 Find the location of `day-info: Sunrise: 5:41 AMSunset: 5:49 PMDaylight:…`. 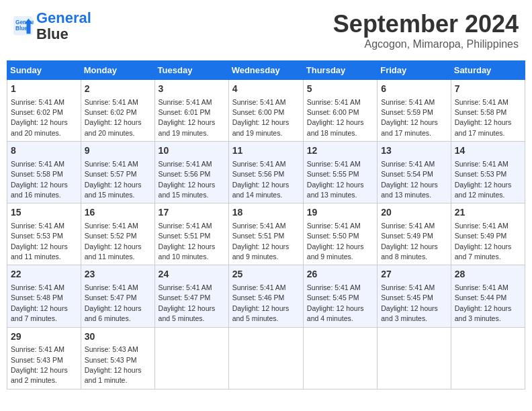

day-info: Sunrise: 5:41 AMSunset: 5:49 PMDaylight:… is located at coordinates (484, 241).